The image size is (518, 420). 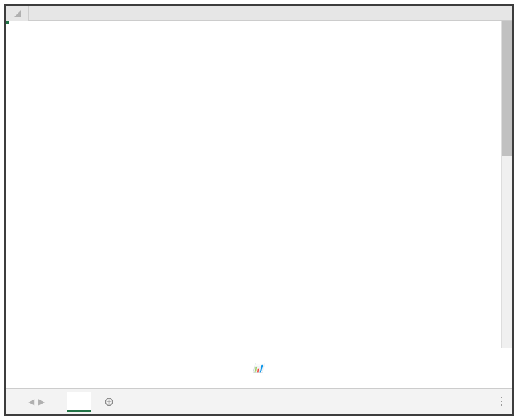 I want to click on sheet-tab-active, so click(x=79, y=402).